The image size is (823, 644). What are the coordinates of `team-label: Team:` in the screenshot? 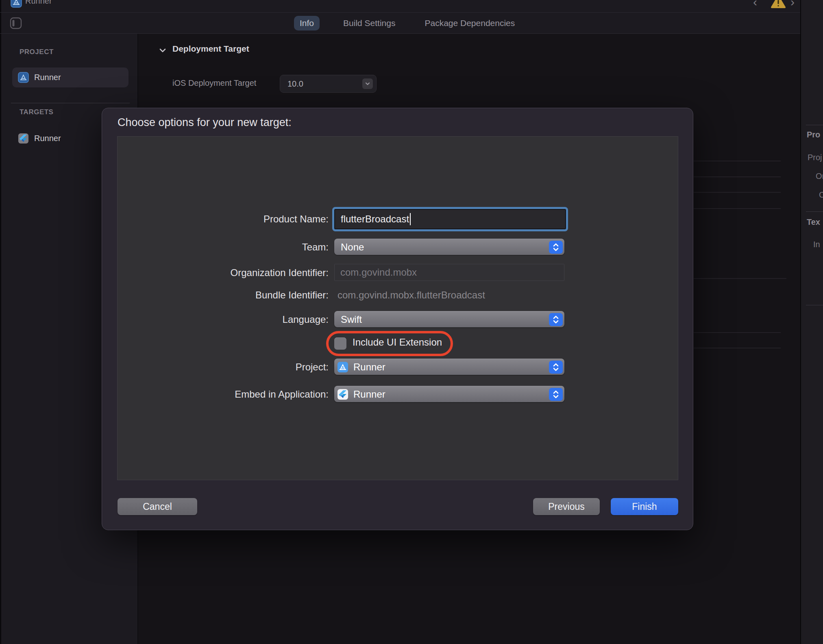 It's located at (223, 247).